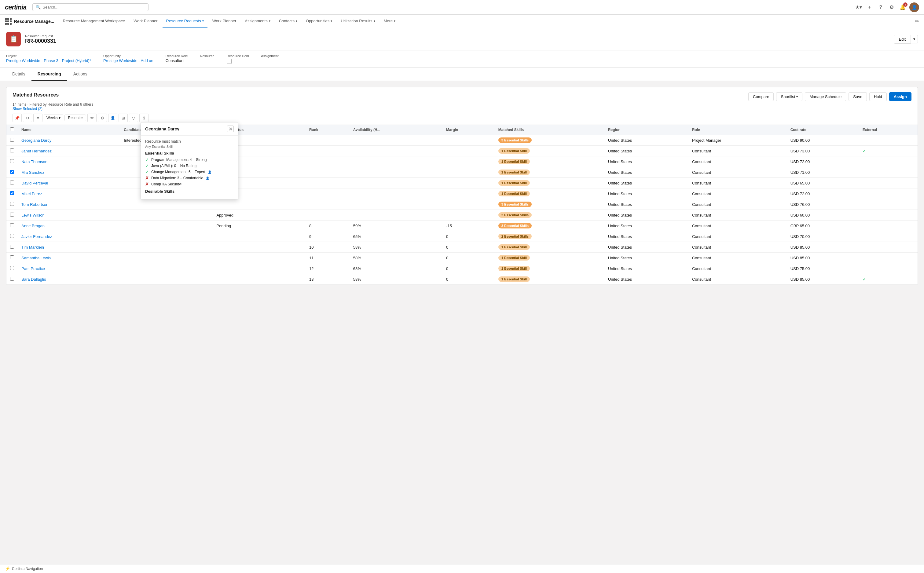 This screenshot has height=573, width=924. Describe the element at coordinates (102, 118) in the screenshot. I see `gear-icon: ⚙` at that location.